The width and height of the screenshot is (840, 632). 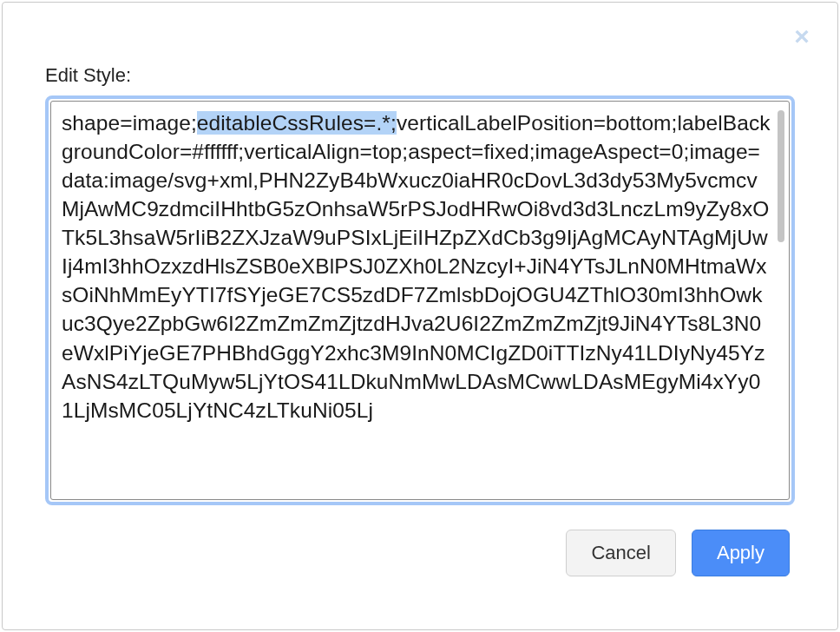 What do you see at coordinates (741, 553) in the screenshot?
I see `apply-button: Apply` at bounding box center [741, 553].